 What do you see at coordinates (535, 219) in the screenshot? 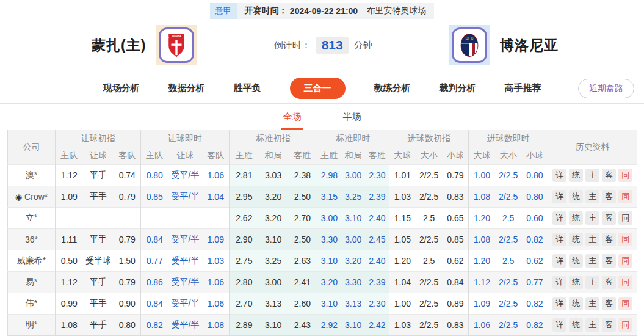
I see `odds-cell: 0.60` at bounding box center [535, 219].